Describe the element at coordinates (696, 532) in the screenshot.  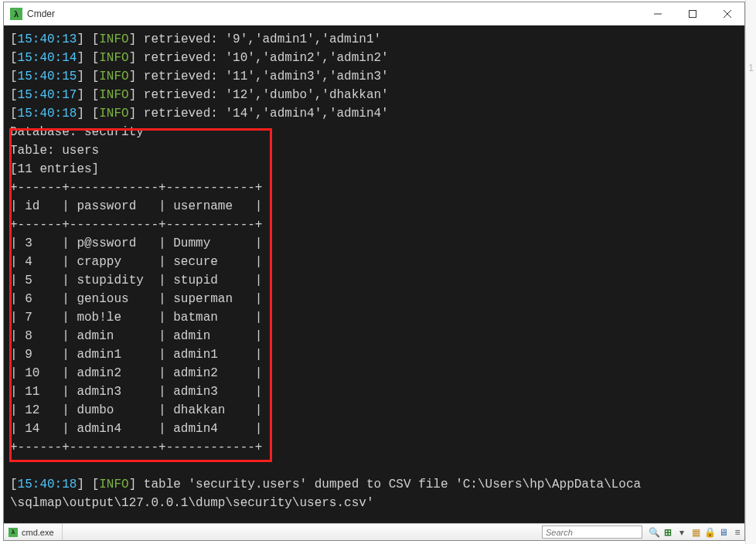
I see `show-buttons-icon: ▦` at that location.